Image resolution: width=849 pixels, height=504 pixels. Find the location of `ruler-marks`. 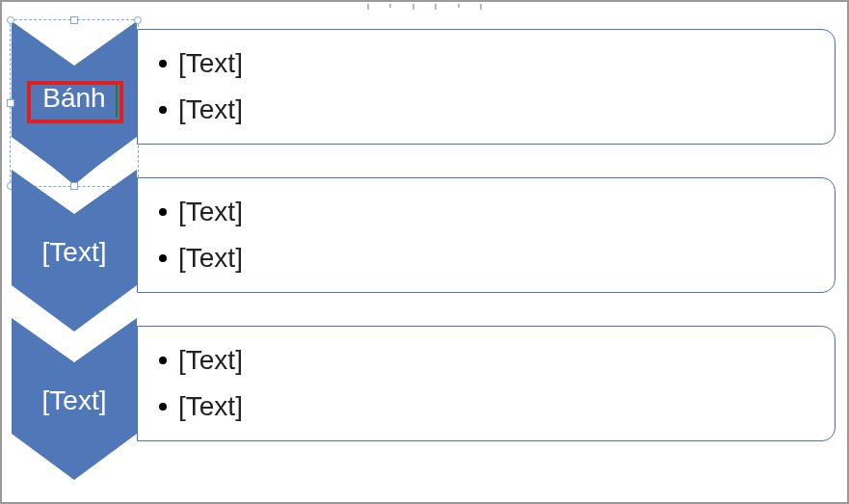

ruler-marks is located at coordinates (425, 7).